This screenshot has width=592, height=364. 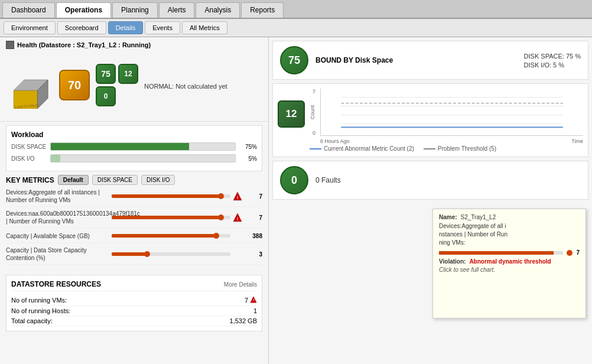 What do you see at coordinates (509, 261) in the screenshot?
I see `tooltip-violation-row: Violation: Abnormal dynamic threshold` at bounding box center [509, 261].